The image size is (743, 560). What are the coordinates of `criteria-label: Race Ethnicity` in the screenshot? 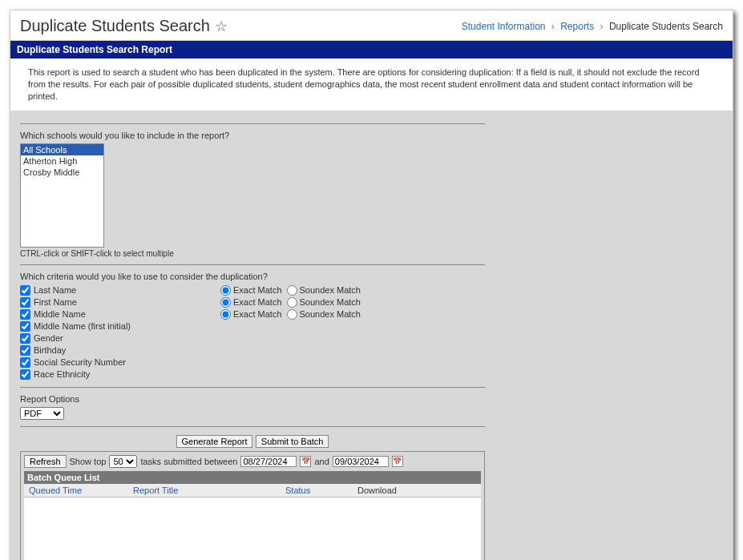 It's located at (62, 374).